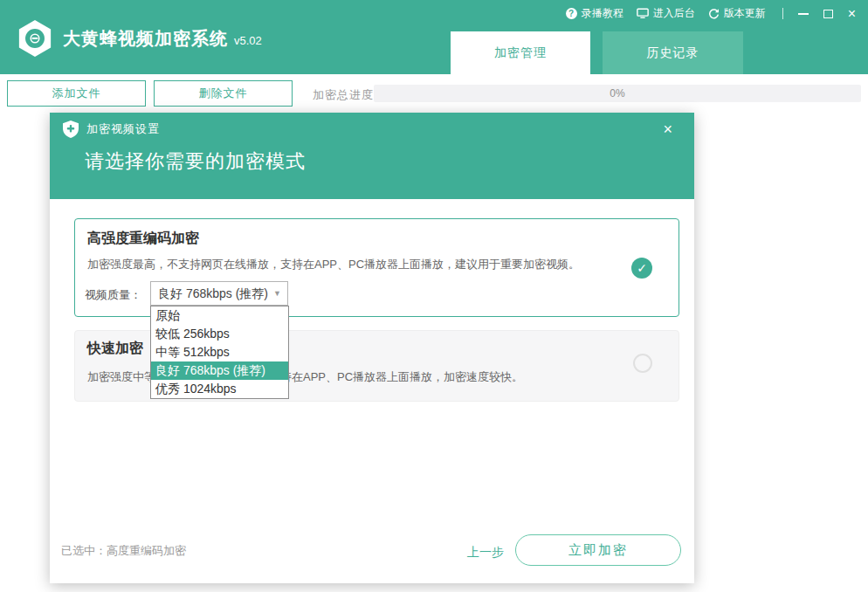  I want to click on maximize-icon, so click(828, 14).